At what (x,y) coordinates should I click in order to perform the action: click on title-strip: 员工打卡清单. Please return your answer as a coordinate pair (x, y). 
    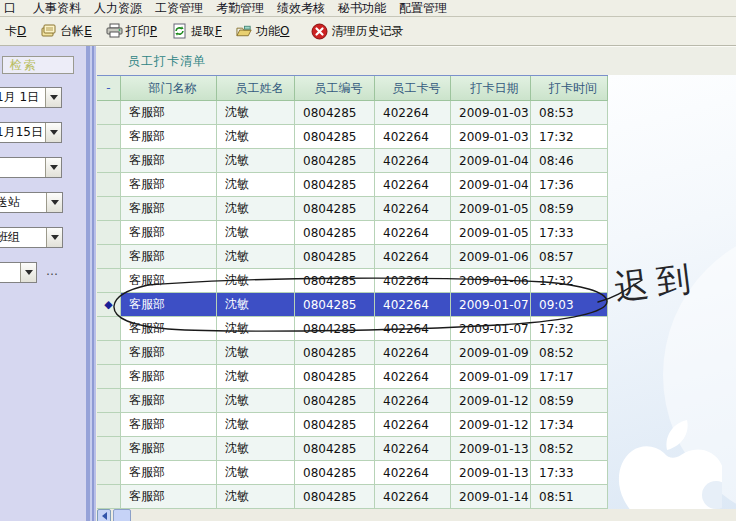
    Looking at the image, I should click on (416, 60).